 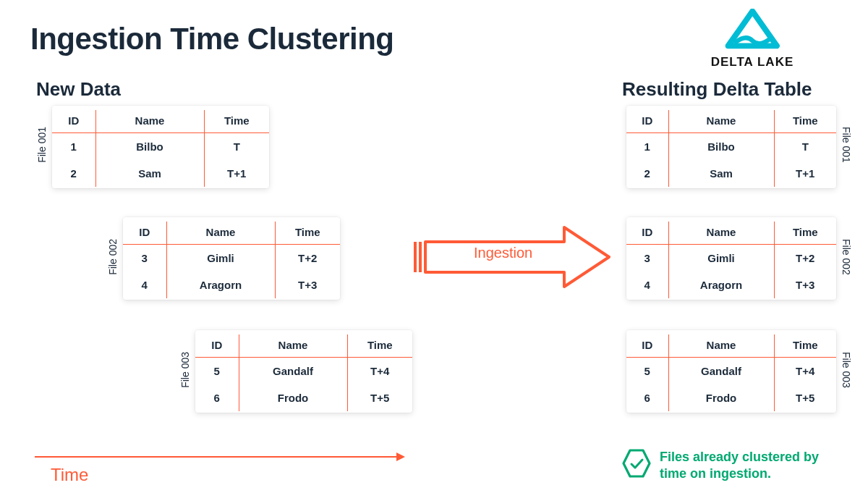 I want to click on result-table-file-002: ID Name Time 3 Gimli T+2 4 Aragorn T+3, so click(x=731, y=258).